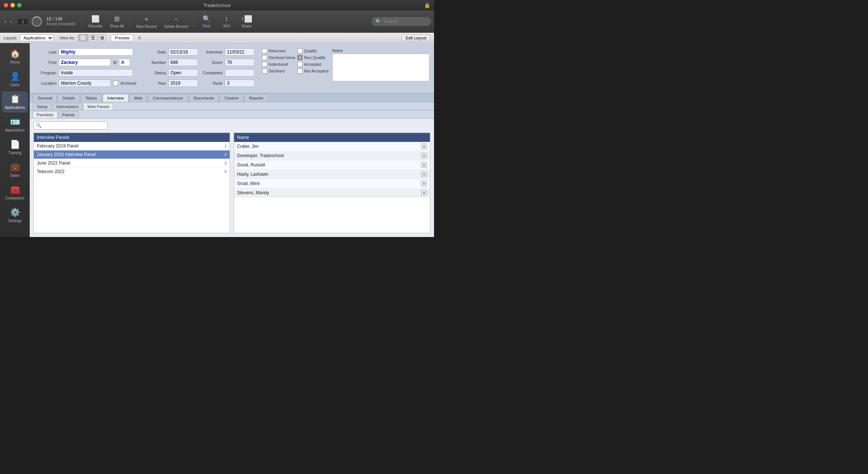  I want to click on delete-record-button: － Delete Record, so click(176, 22).